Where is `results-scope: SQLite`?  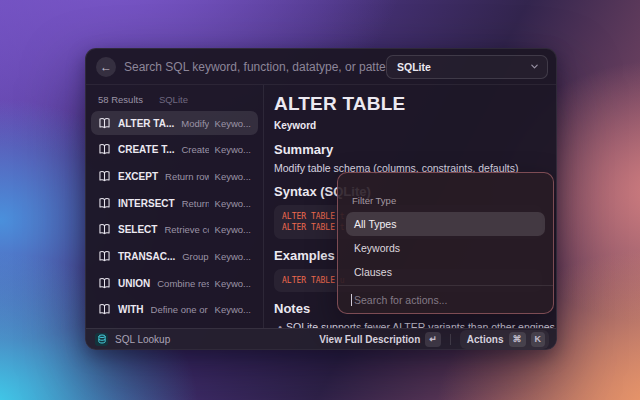
results-scope: SQLite is located at coordinates (174, 100).